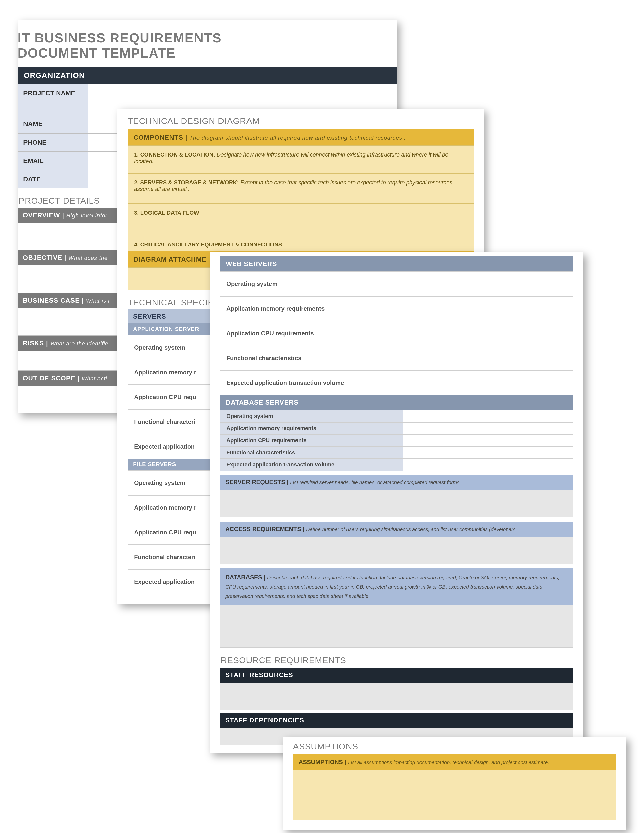 This screenshot has height=833, width=644. Describe the element at coordinates (488, 358) in the screenshot. I see `ws-value-func` at that location.